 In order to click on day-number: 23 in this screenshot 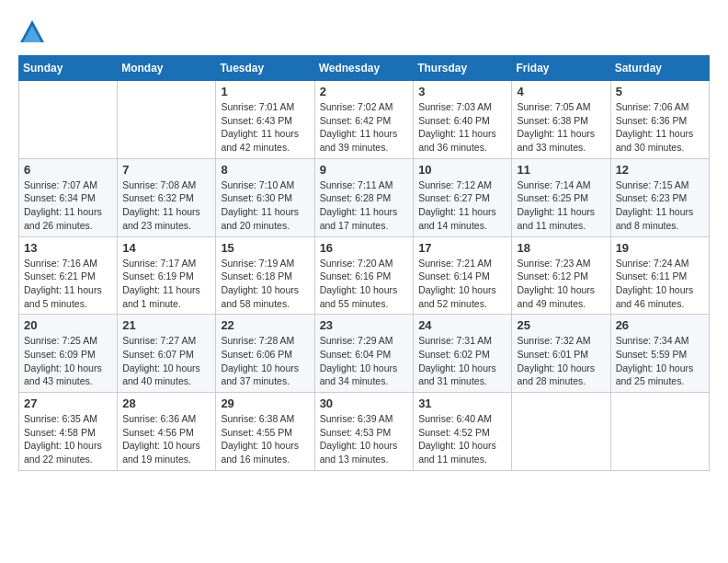, I will do `click(364, 326)`.